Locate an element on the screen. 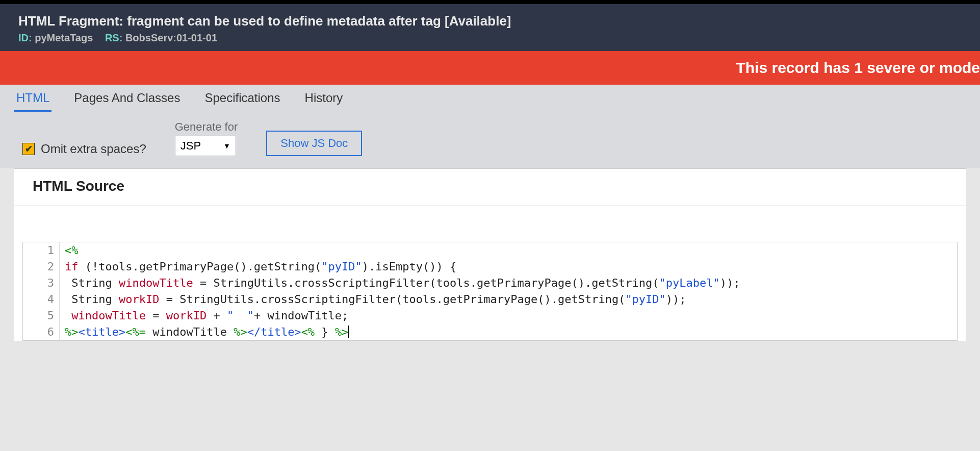  code-content: if (!tools.getPrimaryPage().getString("p… is located at coordinates (258, 267).